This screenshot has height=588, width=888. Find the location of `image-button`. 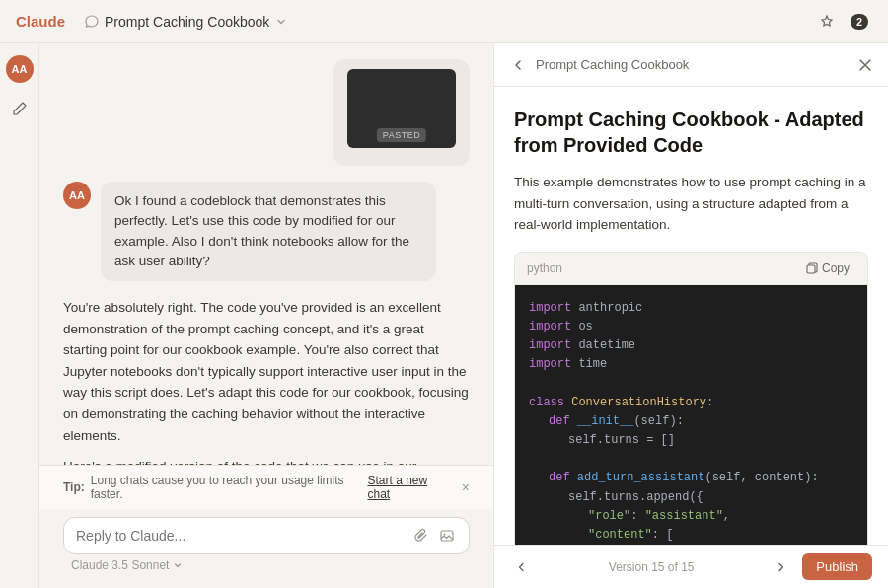

image-button is located at coordinates (447, 536).